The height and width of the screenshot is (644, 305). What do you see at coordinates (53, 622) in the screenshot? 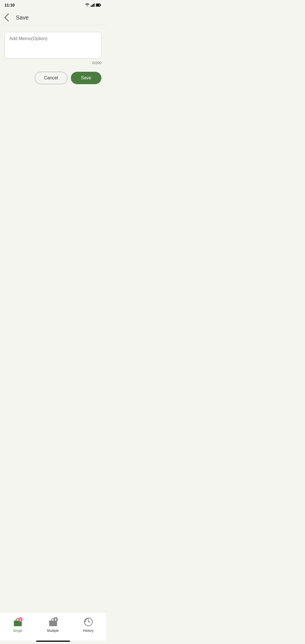
I see `multiple-icon: 2` at bounding box center [53, 622].